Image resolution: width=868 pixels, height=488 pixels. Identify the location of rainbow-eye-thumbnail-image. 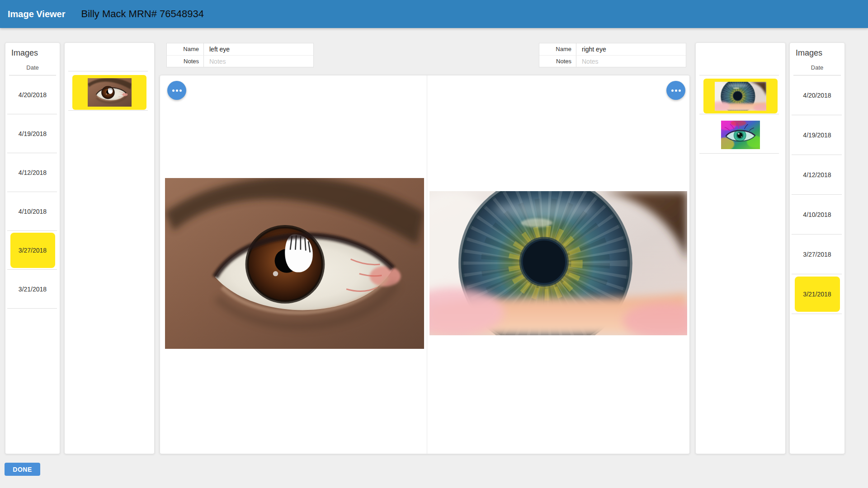
(741, 135).